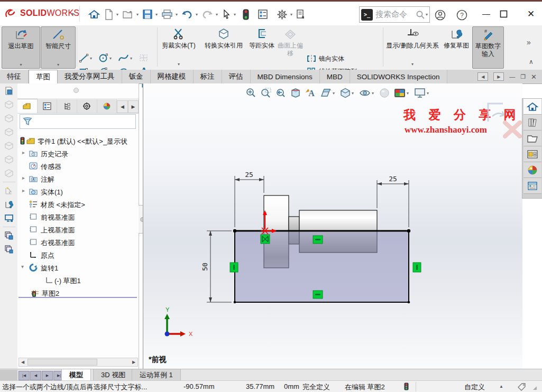 The height and width of the screenshot is (392, 542). I want to click on tree-root-item: 零件1 (默认) <<默认>_显示状, so click(78, 141).